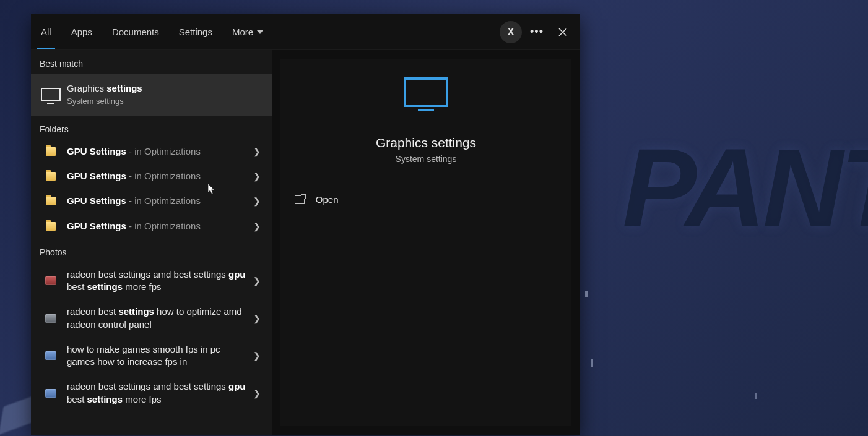 Image resolution: width=868 pixels, height=436 pixels. What do you see at coordinates (151, 127) in the screenshot?
I see `section-folders: Folders` at bounding box center [151, 127].